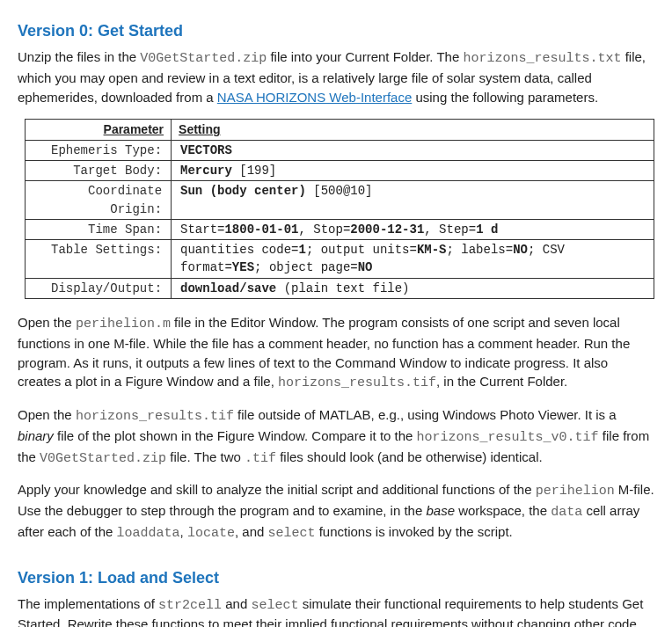  I want to click on code-ext: .tif, so click(260, 459).